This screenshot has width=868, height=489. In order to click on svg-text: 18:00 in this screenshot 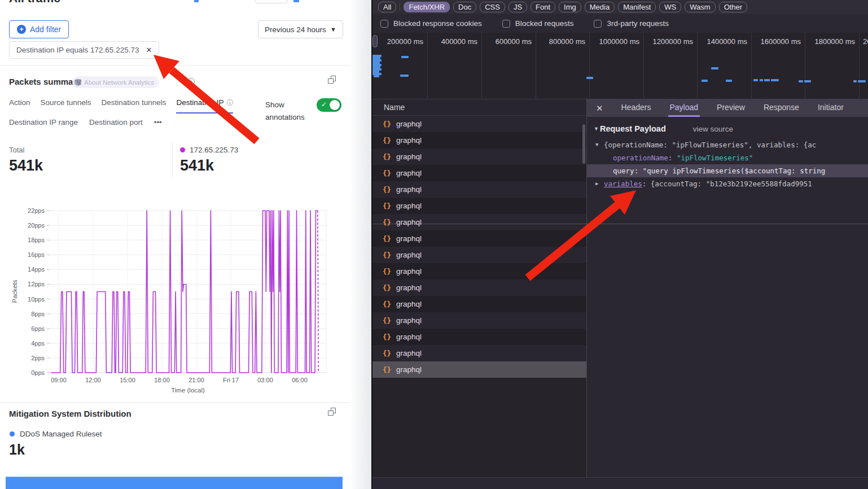, I will do `click(162, 380)`.